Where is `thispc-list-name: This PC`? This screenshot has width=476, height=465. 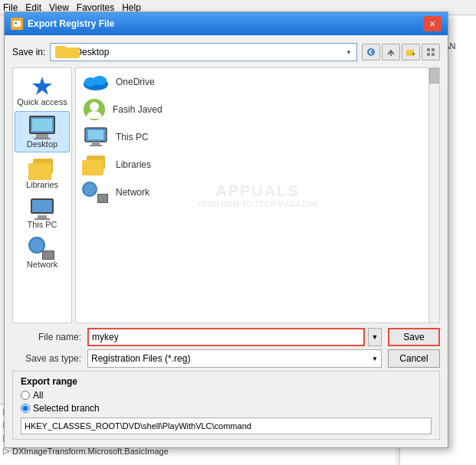 thispc-list-name: This PC is located at coordinates (132, 137).